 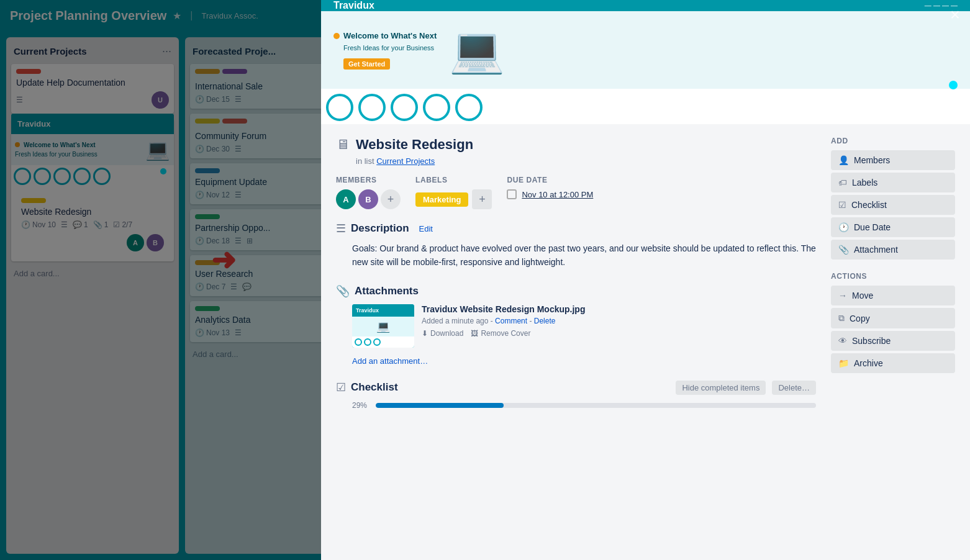 I want to click on move-icon: →, so click(x=843, y=296).